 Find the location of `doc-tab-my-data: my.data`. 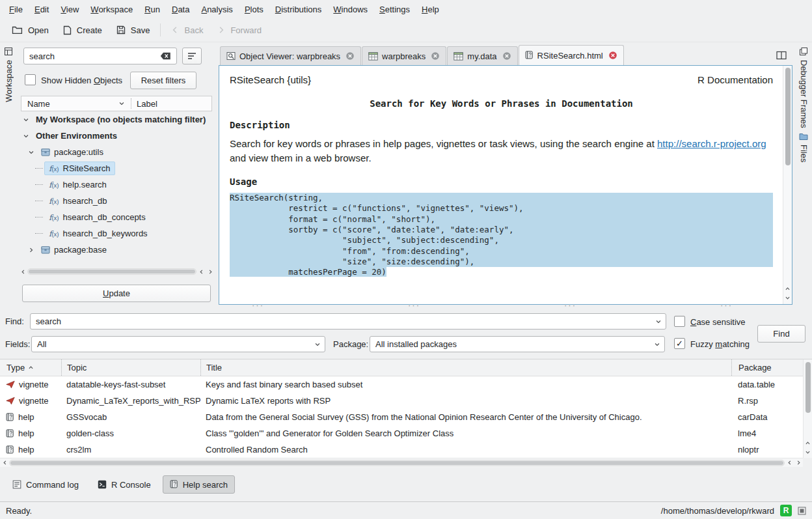

doc-tab-my-data: my.data is located at coordinates (482, 56).